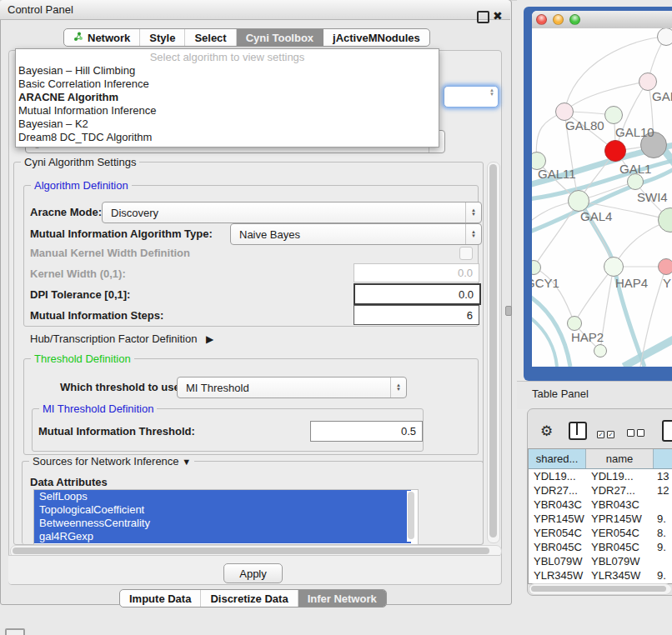 The image size is (672, 635). Describe the element at coordinates (547, 432) in the screenshot. I see `gear-icon: ⚙` at that location.